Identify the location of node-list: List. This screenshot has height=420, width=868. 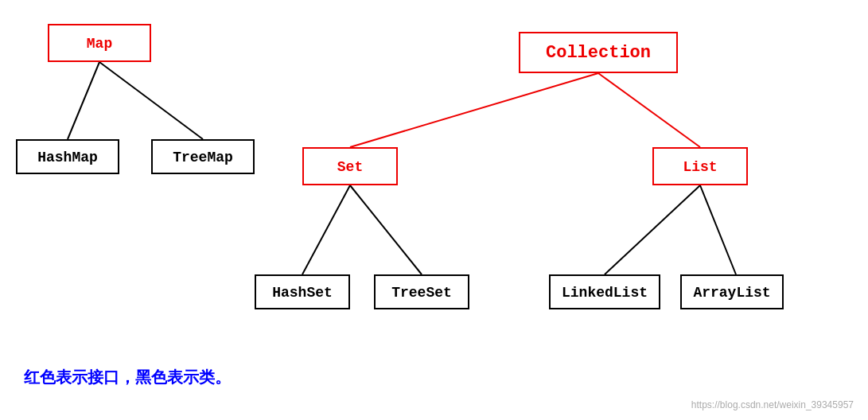
(700, 166).